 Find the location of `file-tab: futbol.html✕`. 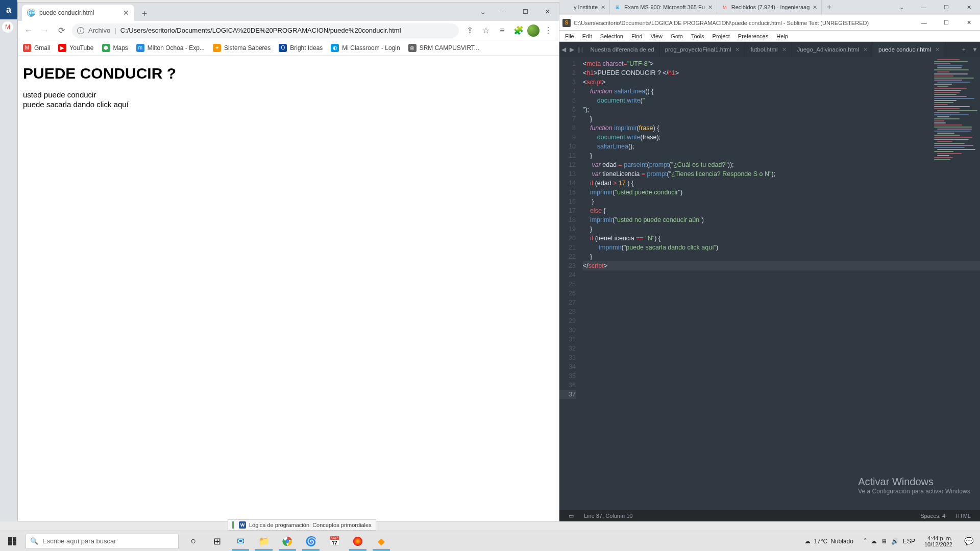

file-tab: futbol.html✕ is located at coordinates (769, 49).